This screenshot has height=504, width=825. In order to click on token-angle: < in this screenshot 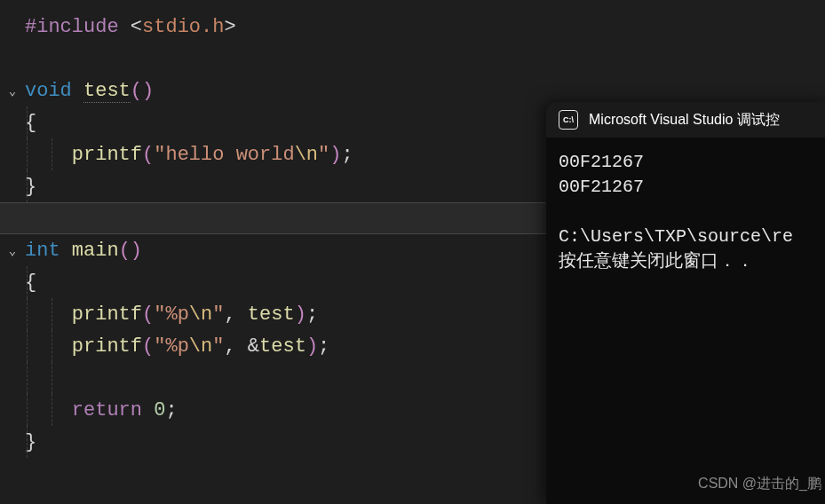, I will do `click(131, 27)`.